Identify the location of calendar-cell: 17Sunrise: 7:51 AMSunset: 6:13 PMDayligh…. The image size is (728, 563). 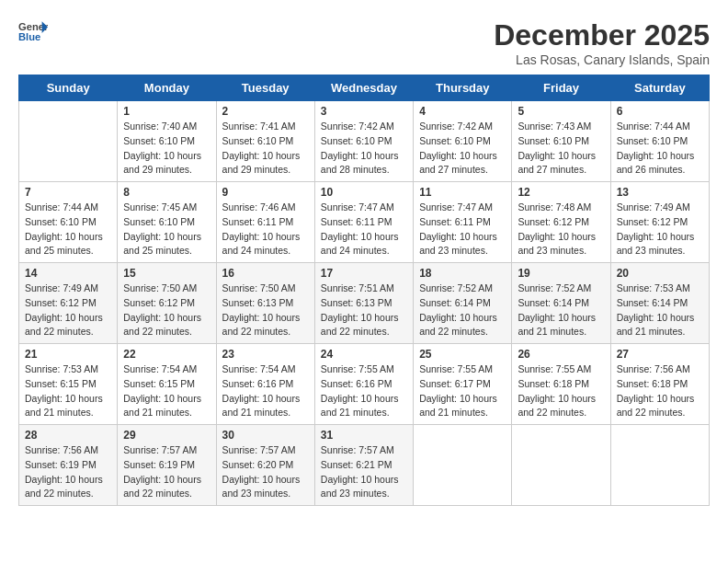
(364, 304).